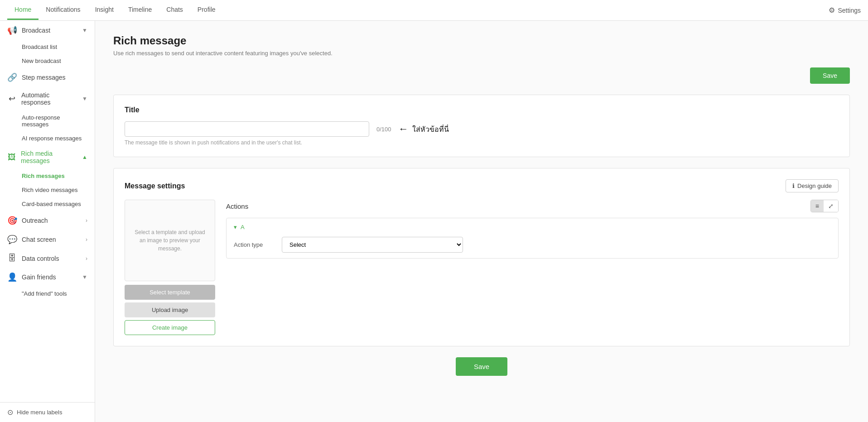  What do you see at coordinates (12, 99) in the screenshot?
I see `auto-responses-icon: ↩` at bounding box center [12, 99].